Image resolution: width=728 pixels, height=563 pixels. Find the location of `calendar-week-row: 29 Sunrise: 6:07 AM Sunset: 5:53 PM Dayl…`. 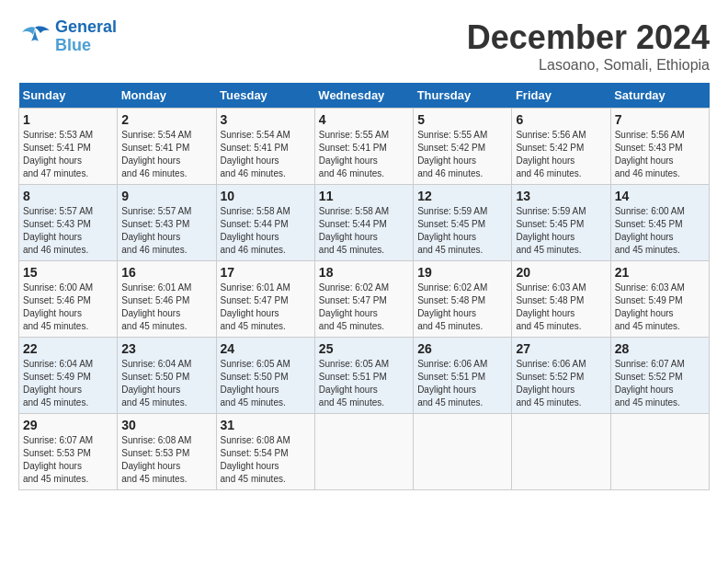

calendar-week-row: 29 Sunrise: 6:07 AM Sunset: 5:53 PM Dayl… is located at coordinates (364, 453).